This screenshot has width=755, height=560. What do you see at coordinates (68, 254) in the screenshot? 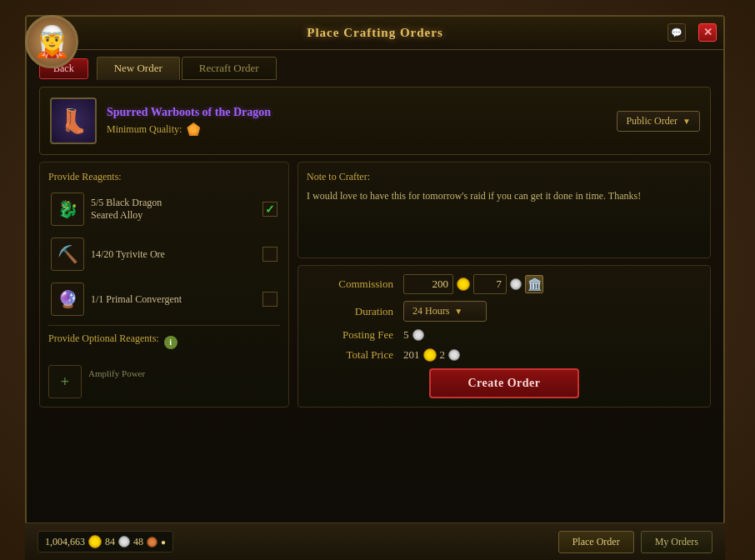
I see `reagent-icon-1: ⛏️` at bounding box center [68, 254].